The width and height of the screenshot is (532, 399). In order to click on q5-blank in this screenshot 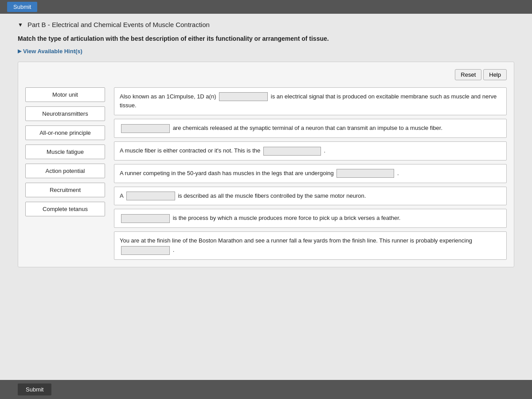, I will do `click(151, 196)`.